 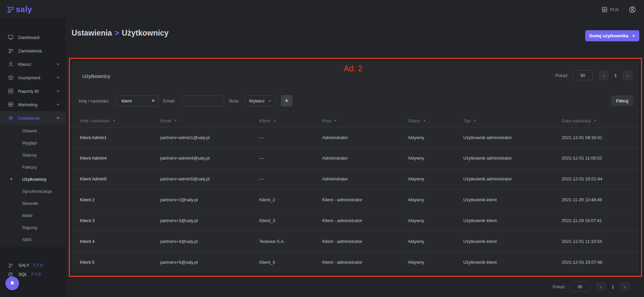 What do you see at coordinates (166, 121) in the screenshot?
I see `column-label: Email` at bounding box center [166, 121].